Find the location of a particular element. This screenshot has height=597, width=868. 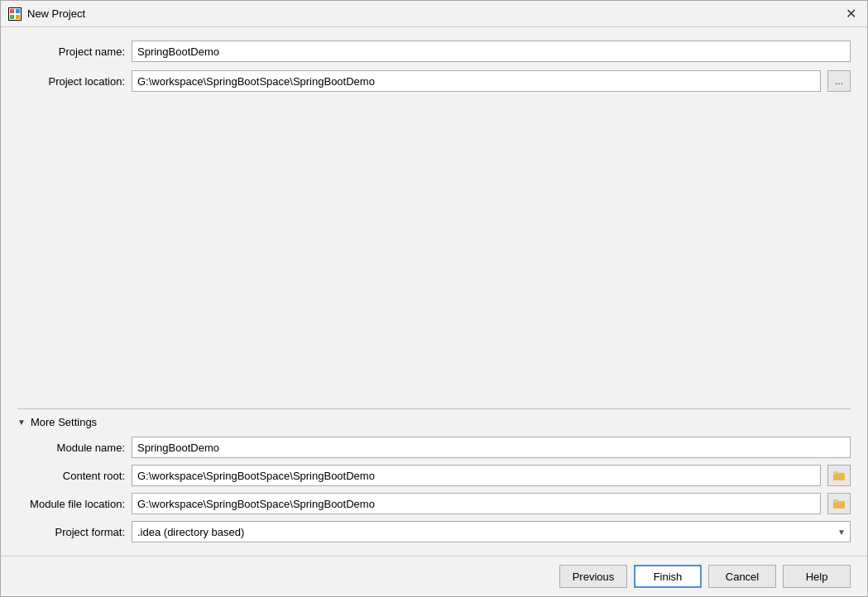

project-name-row: Project name: is located at coordinates (434, 51).